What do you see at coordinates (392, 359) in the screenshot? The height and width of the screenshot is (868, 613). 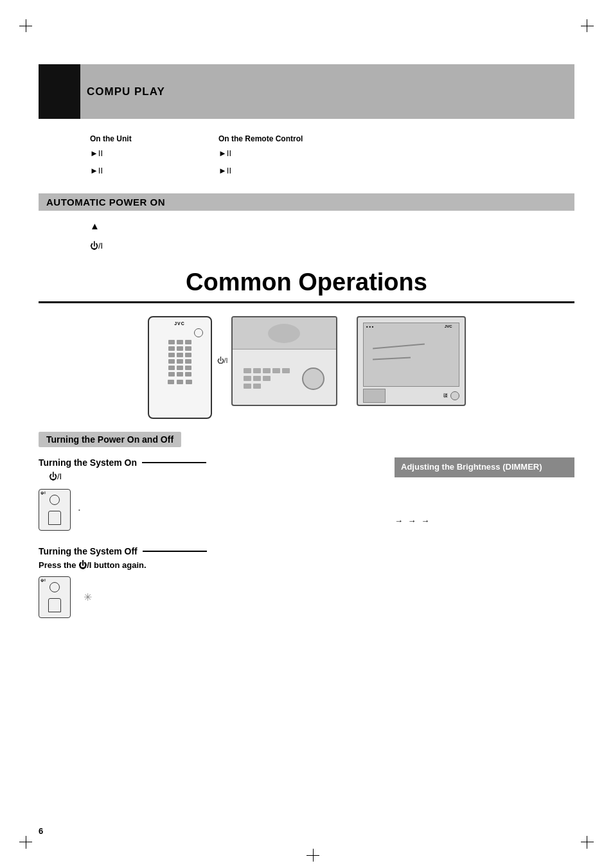 I see `tv-screen-line2` at bounding box center [392, 359].